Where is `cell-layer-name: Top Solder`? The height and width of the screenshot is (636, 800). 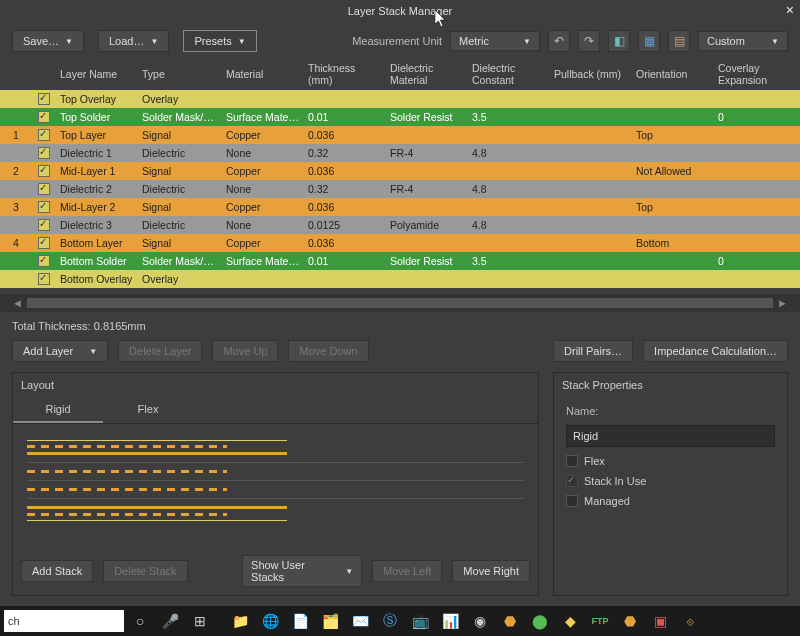 cell-layer-name: Top Solder is located at coordinates (97, 117).